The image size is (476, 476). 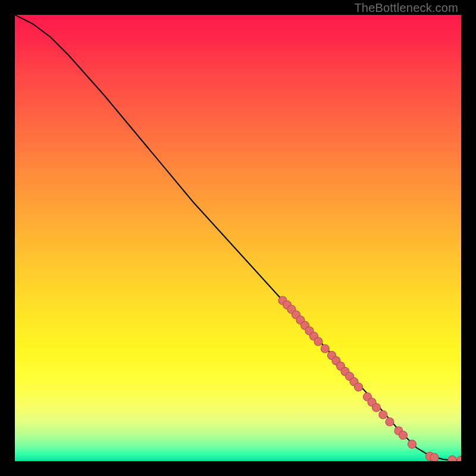 What do you see at coordinates (370, 378) in the screenshot?
I see `scatter-dots` at bounding box center [370, 378].